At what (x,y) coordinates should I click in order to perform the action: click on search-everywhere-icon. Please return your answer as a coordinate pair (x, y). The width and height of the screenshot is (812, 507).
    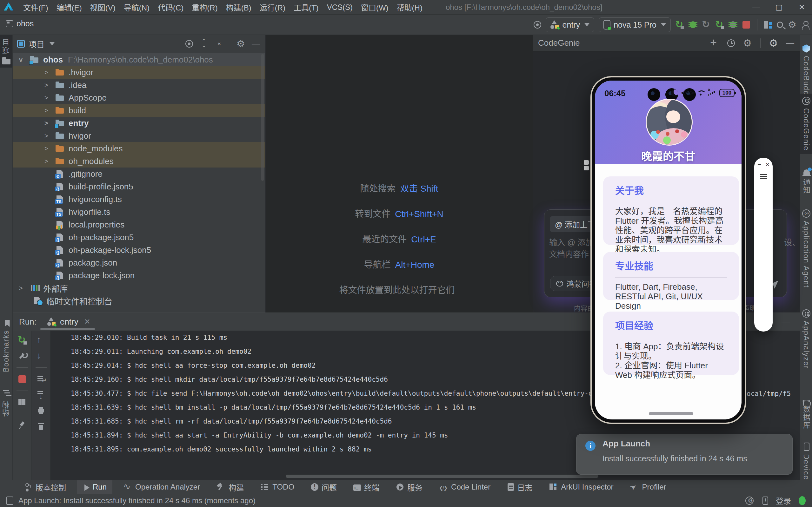
    Looking at the image, I should click on (780, 25).